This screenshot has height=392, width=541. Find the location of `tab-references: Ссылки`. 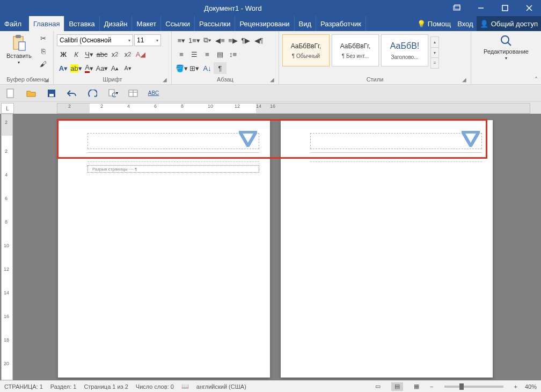

tab-references: Ссылки is located at coordinates (178, 24).